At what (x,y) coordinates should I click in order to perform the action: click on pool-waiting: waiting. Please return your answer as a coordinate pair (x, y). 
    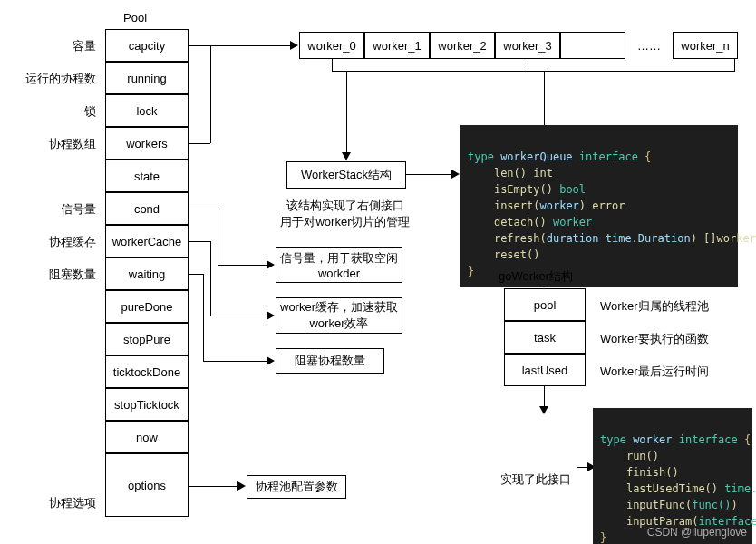
    Looking at the image, I should click on (147, 274).